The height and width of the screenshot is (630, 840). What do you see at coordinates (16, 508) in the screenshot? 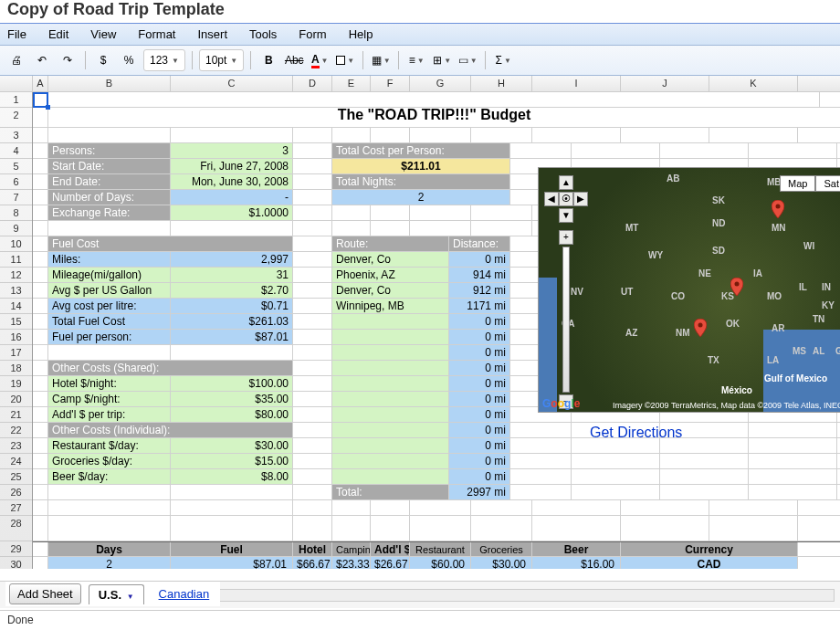
I see `row-header: 27` at bounding box center [16, 508].